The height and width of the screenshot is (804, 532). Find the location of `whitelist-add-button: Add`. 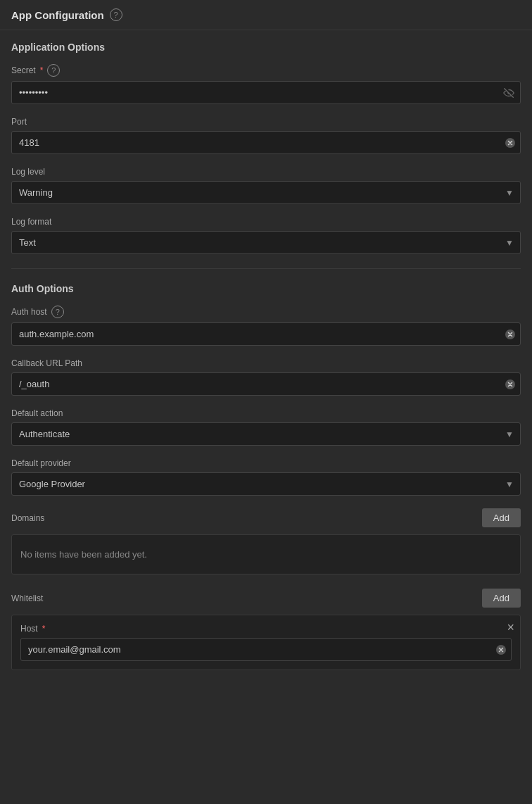

whitelist-add-button: Add is located at coordinates (501, 598).